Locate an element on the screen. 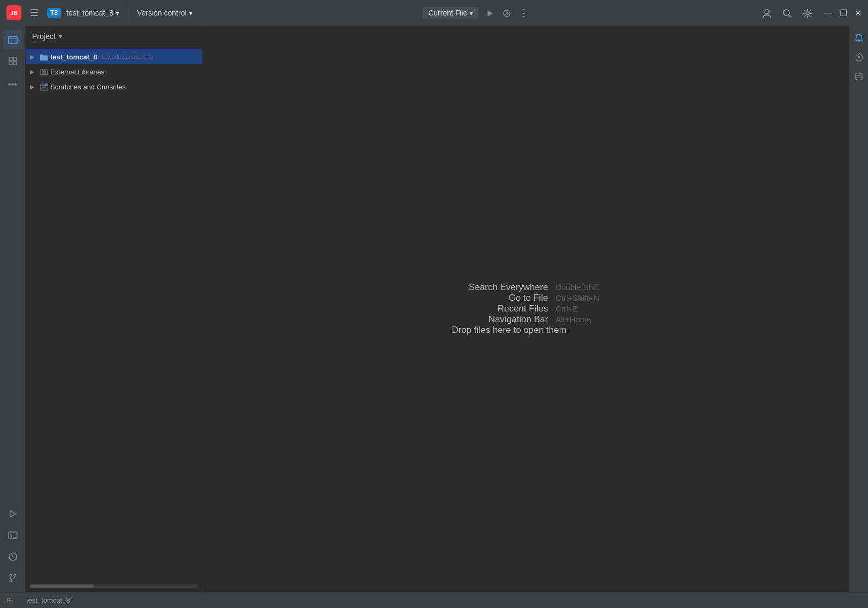 The height and width of the screenshot is (608, 868). root-folder-path: E:\code\java\test_to is located at coordinates (127, 57).